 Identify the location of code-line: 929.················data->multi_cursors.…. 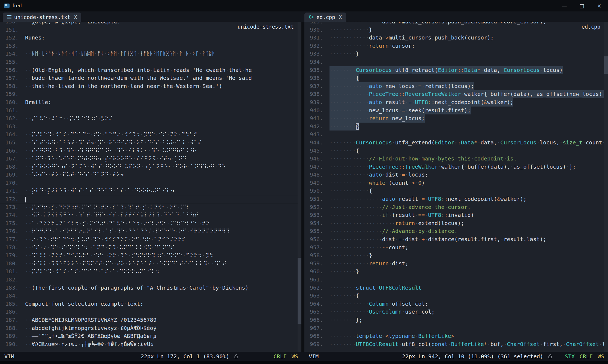
(456, 24).